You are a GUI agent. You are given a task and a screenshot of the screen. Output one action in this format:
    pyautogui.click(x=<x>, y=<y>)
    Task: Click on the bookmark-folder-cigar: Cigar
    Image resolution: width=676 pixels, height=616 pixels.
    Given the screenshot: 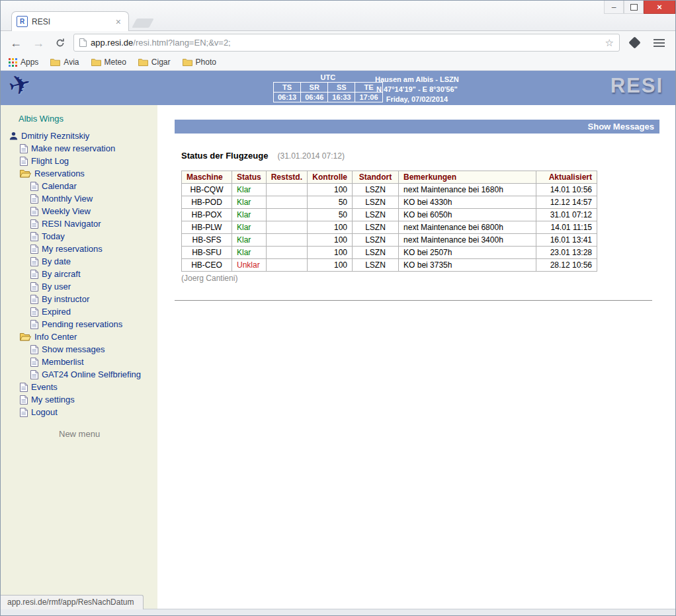 What is the action you would take?
    pyautogui.click(x=155, y=62)
    